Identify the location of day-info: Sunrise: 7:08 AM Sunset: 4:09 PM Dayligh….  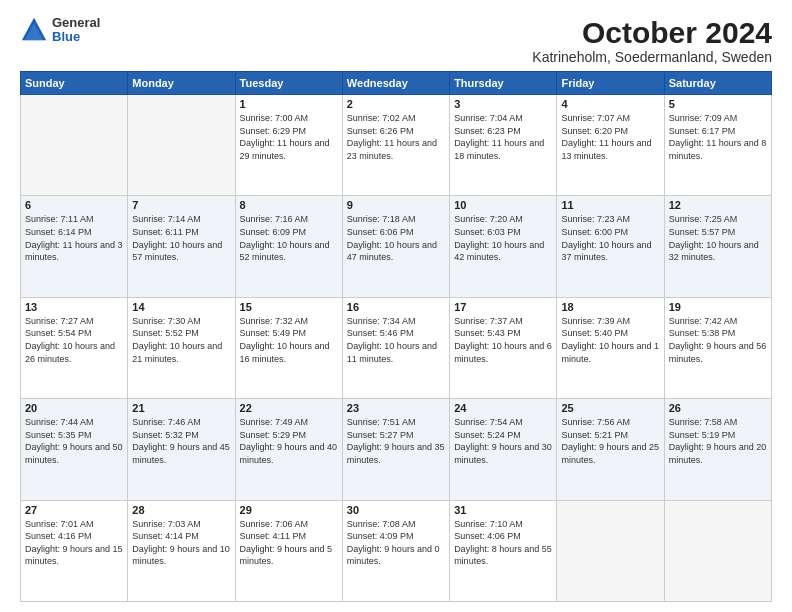
(396, 543).